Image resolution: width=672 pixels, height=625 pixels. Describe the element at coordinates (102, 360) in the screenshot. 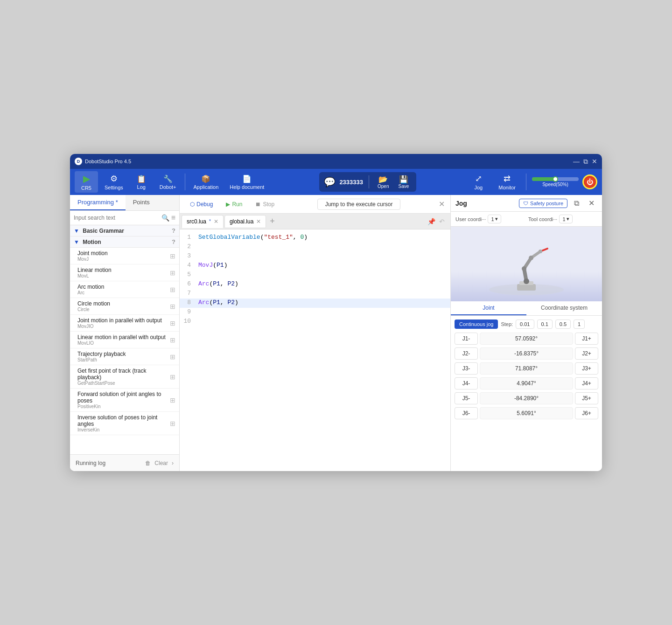

I see `item-trajectory-sub: StartPath` at that location.